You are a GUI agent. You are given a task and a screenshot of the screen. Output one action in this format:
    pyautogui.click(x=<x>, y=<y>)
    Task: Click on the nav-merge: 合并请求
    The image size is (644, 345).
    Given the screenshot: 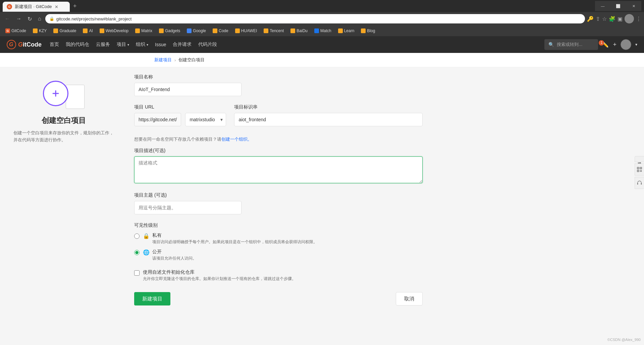 What is the action you would take?
    pyautogui.click(x=182, y=45)
    